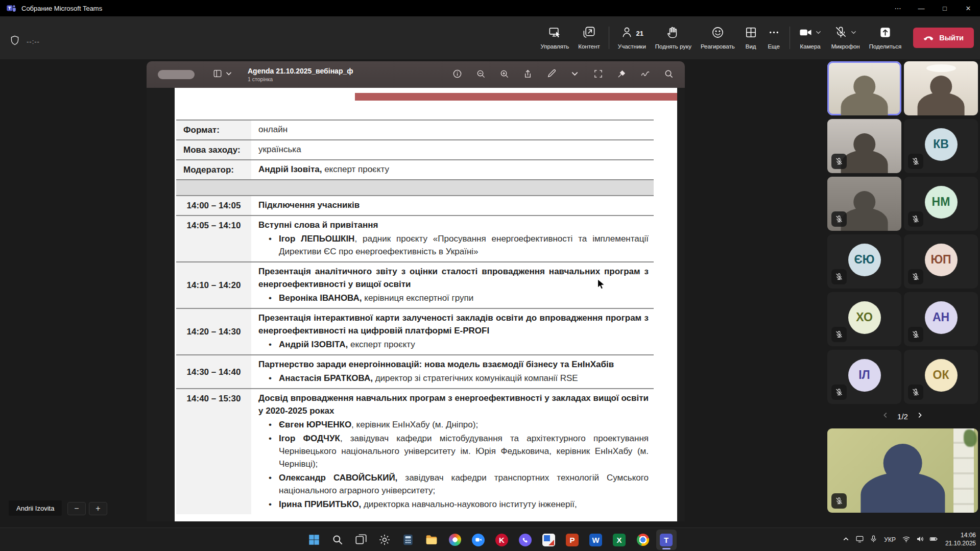  I want to click on toolbar-share-button: Поделиться, so click(886, 38).